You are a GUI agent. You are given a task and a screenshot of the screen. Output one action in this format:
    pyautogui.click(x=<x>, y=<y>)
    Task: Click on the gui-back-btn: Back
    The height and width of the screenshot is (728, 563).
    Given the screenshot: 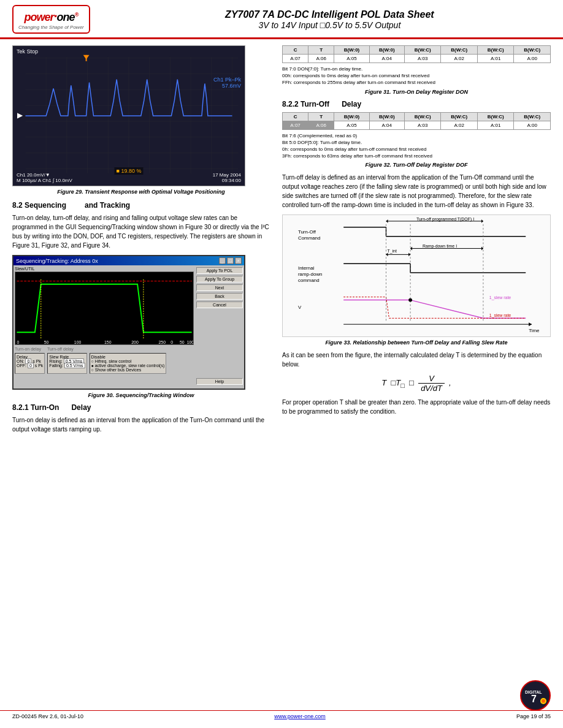 What is the action you would take?
    pyautogui.click(x=220, y=297)
    